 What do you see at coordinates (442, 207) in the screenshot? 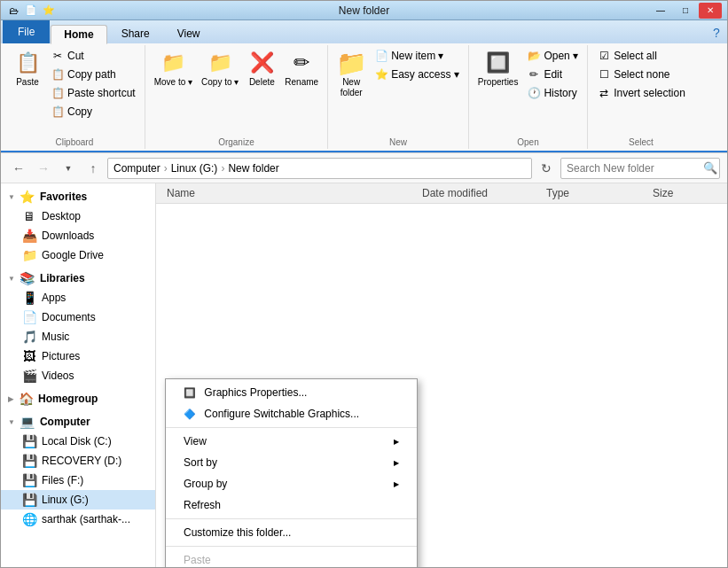
I see `file-items` at bounding box center [442, 207].